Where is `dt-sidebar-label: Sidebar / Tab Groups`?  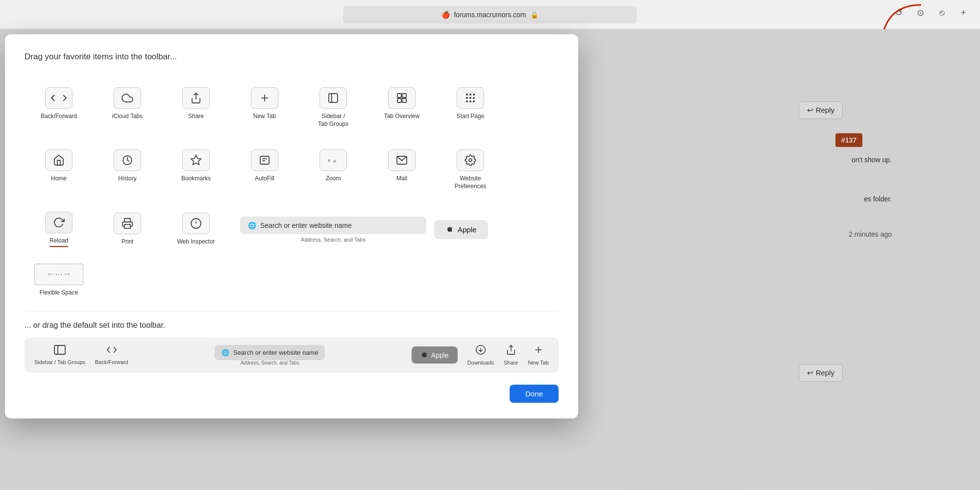 dt-sidebar-label: Sidebar / Tab Groups is located at coordinates (60, 363).